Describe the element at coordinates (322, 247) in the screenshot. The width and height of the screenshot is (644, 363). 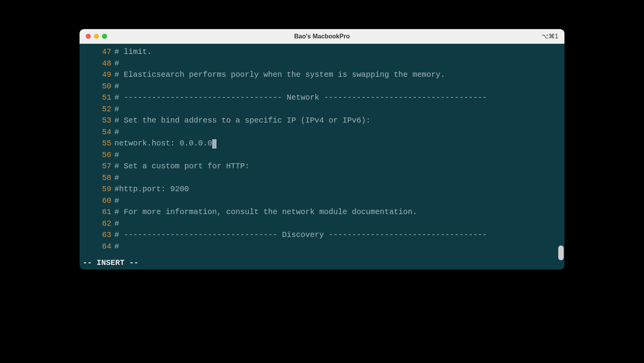
I see `editor-line: 64#` at that location.